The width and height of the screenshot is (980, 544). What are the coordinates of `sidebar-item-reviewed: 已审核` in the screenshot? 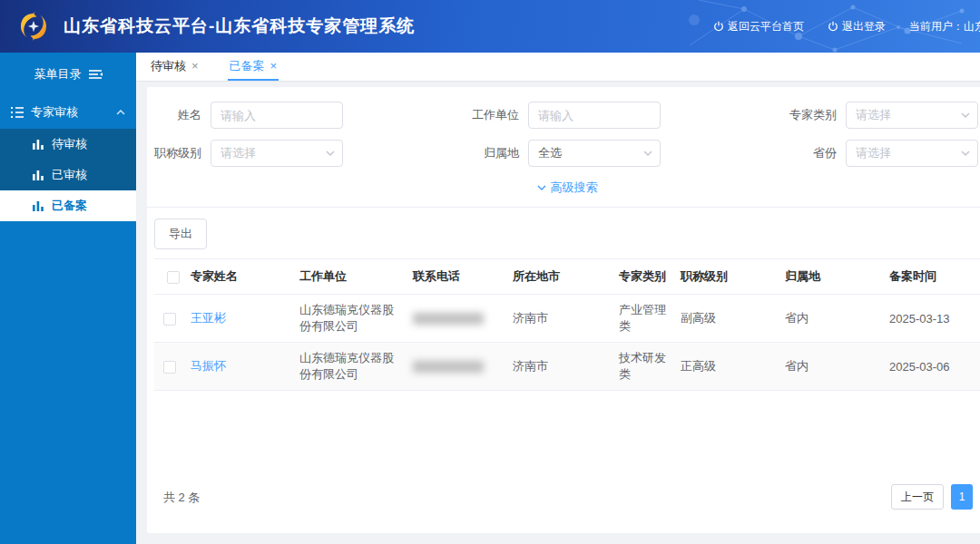 It's located at (68, 175).